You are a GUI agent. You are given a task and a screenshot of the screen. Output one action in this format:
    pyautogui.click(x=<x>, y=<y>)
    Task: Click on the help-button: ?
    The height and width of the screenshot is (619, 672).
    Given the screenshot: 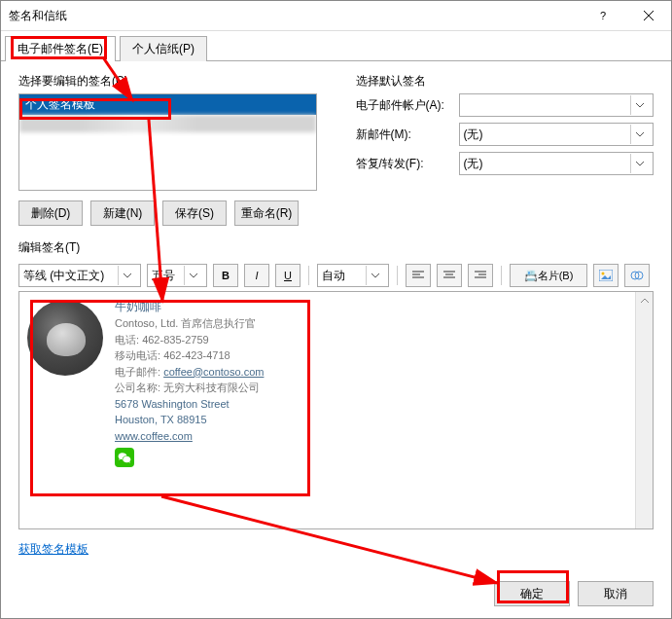 What is the action you would take?
    pyautogui.click(x=604, y=16)
    